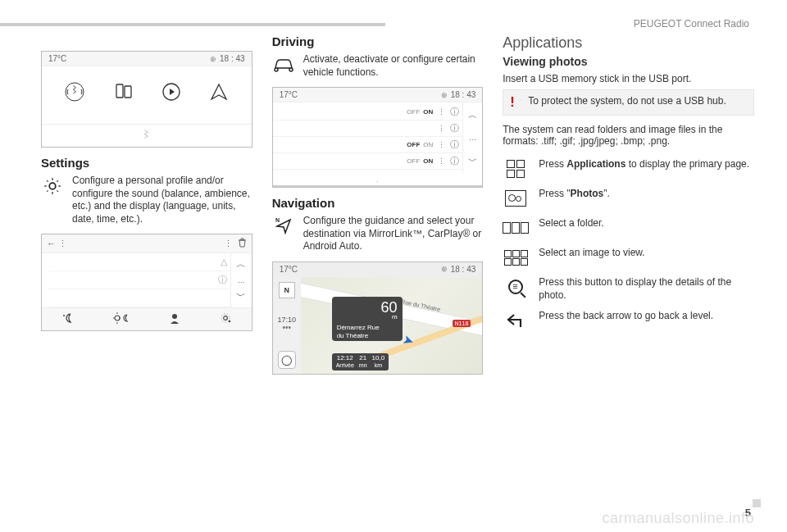  What do you see at coordinates (626, 101) in the screenshot?
I see `alert-text: To protect the system, do not use a USB …` at bounding box center [626, 101].